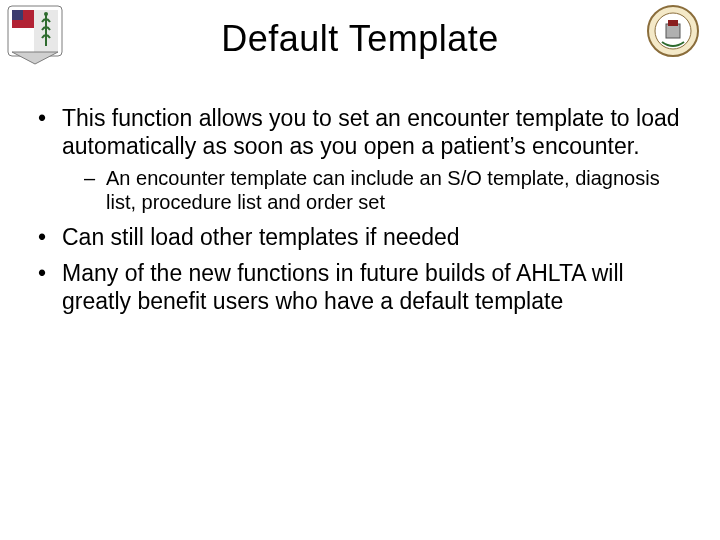  I want to click on slide-title: Default Template, so click(360, 30).